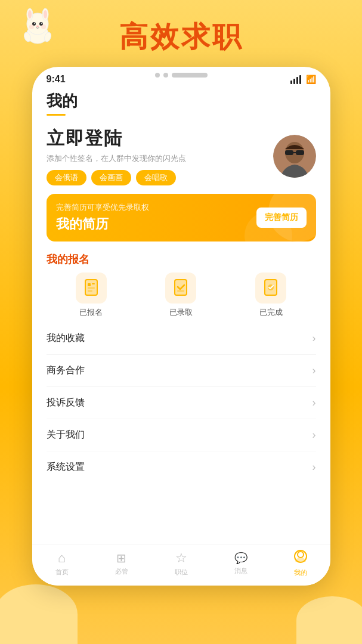  Describe the element at coordinates (181, 558) in the screenshot. I see `jobs-icon: ☆` at that location.